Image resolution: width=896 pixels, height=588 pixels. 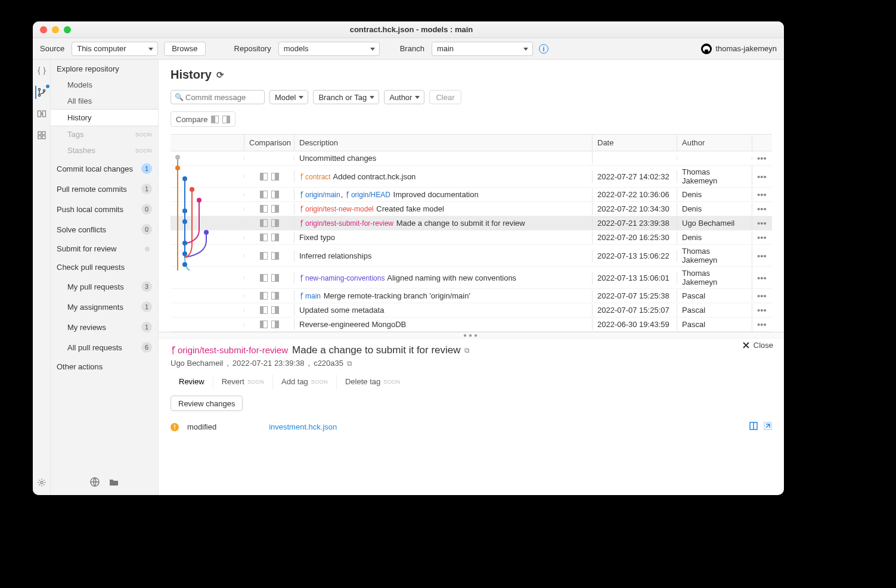 What do you see at coordinates (739, 49) in the screenshot?
I see `user-account: thomas-jakemeyn` at bounding box center [739, 49].